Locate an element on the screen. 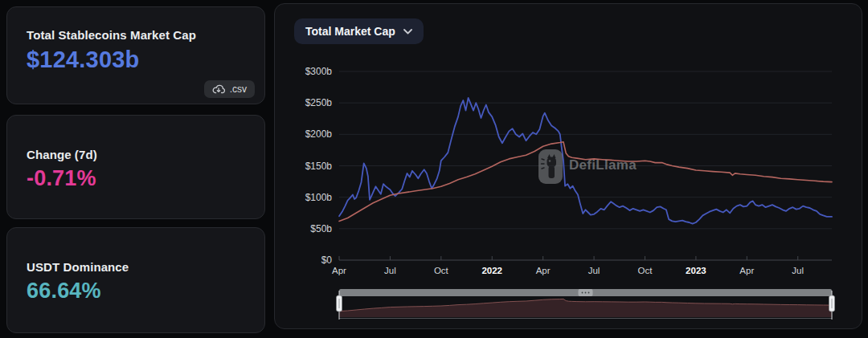 The height and width of the screenshot is (338, 868). x-axis-tick-label: 2022 is located at coordinates (492, 271).